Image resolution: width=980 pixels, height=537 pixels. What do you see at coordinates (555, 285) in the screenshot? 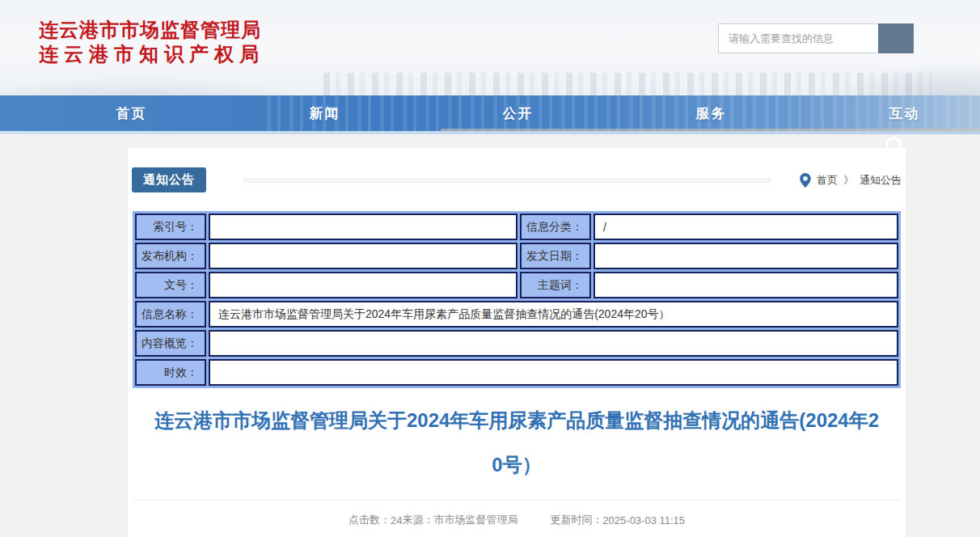
I see `info-label-cell: 主题词：` at bounding box center [555, 285].